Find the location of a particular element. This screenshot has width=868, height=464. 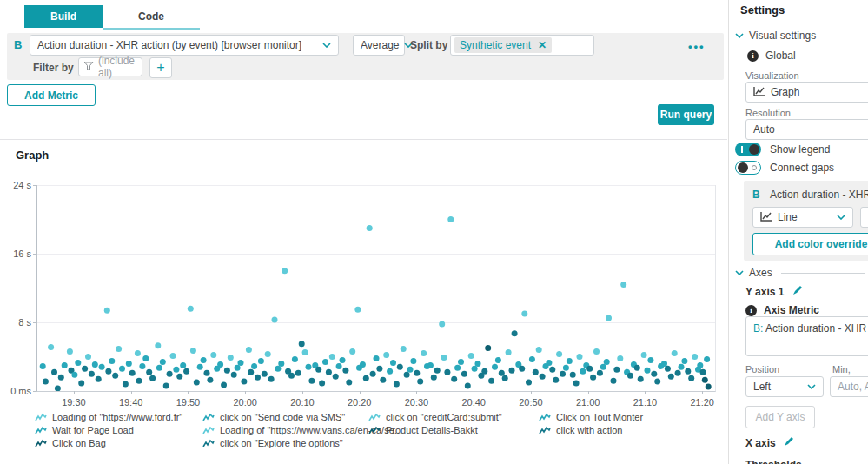

legend-item: click with action is located at coordinates (591, 431).